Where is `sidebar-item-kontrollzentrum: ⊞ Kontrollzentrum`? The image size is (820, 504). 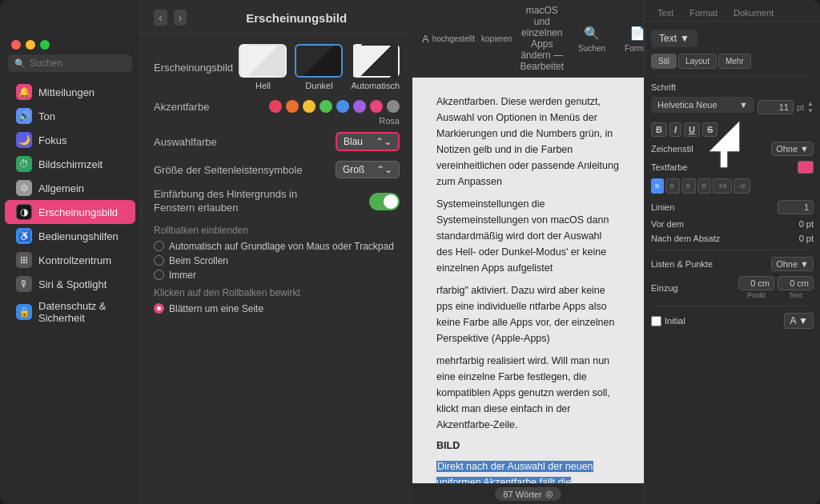 sidebar-item-kontrollzentrum: ⊞ Kontrollzentrum is located at coordinates (70, 260).